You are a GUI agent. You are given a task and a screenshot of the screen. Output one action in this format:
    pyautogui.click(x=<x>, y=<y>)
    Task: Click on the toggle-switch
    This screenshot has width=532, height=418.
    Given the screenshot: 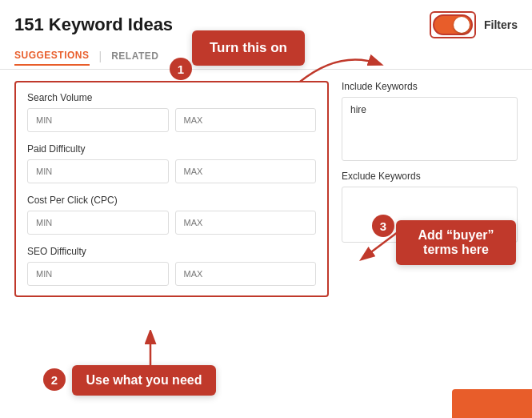 What is the action you would take?
    pyautogui.click(x=453, y=25)
    